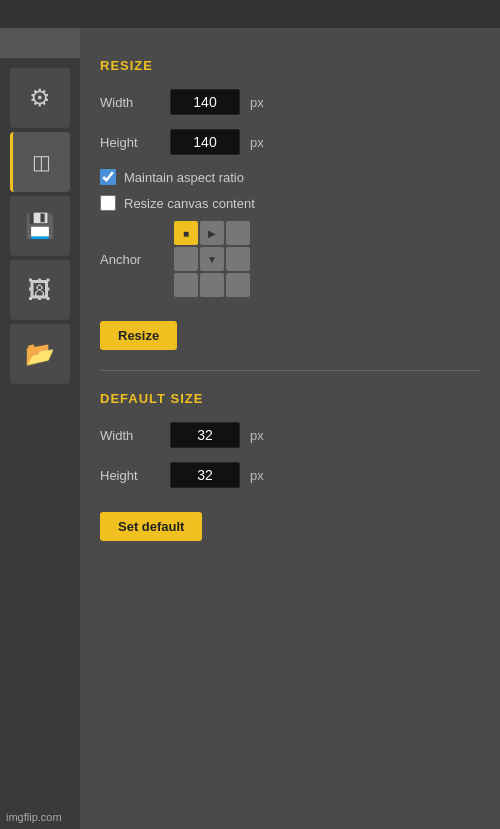  What do you see at coordinates (34, 817) in the screenshot?
I see `watermark: imgflip.com` at bounding box center [34, 817].